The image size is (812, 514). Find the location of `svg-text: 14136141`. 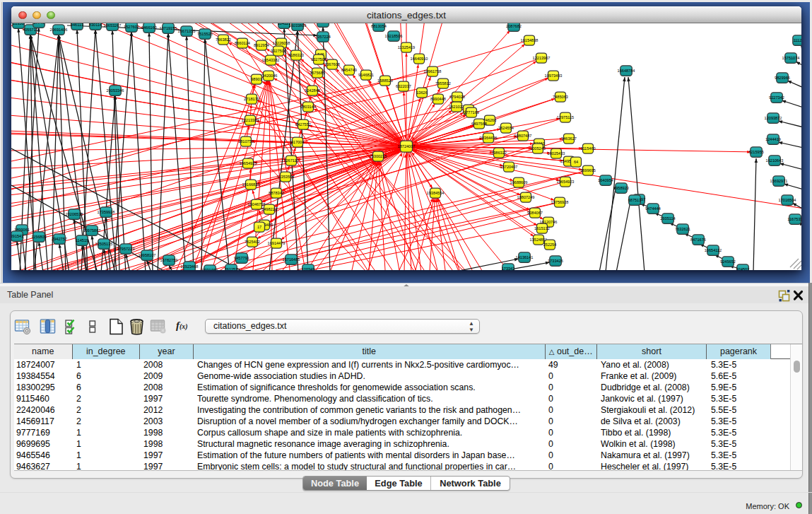

svg-text: 14136141 is located at coordinates (524, 257).